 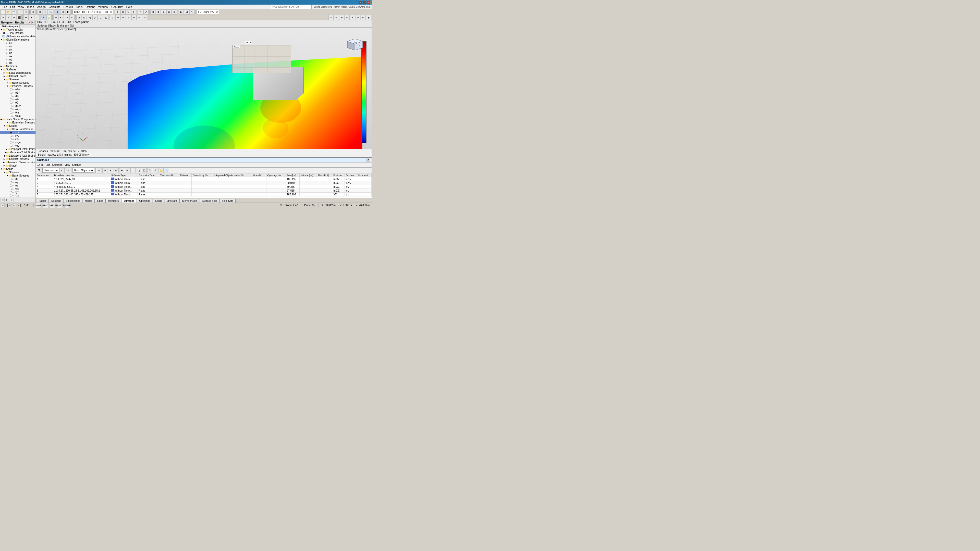 What do you see at coordinates (18, 169) in the screenshot?
I see `tree-solids: ▼ 📁 Solids` at bounding box center [18, 169].